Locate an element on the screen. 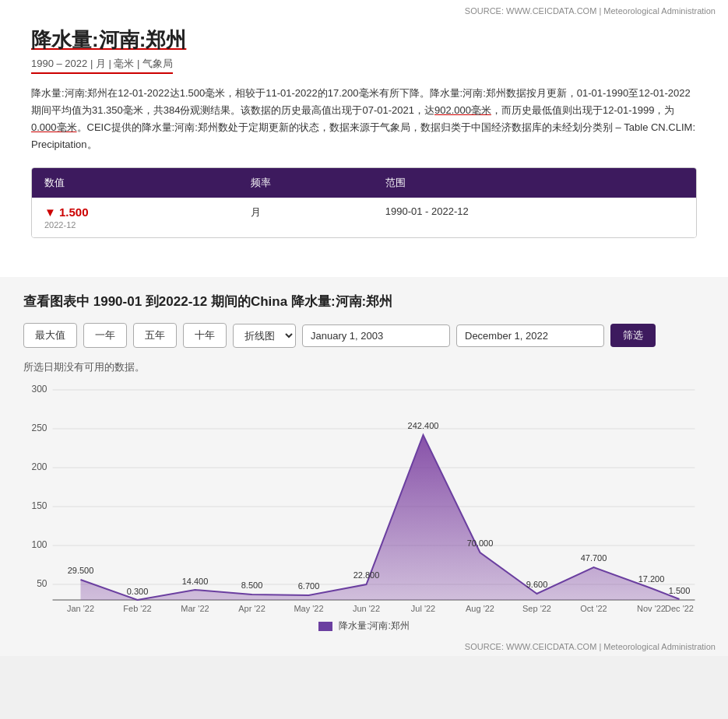  xlab-may: May '22 is located at coordinates (308, 609).